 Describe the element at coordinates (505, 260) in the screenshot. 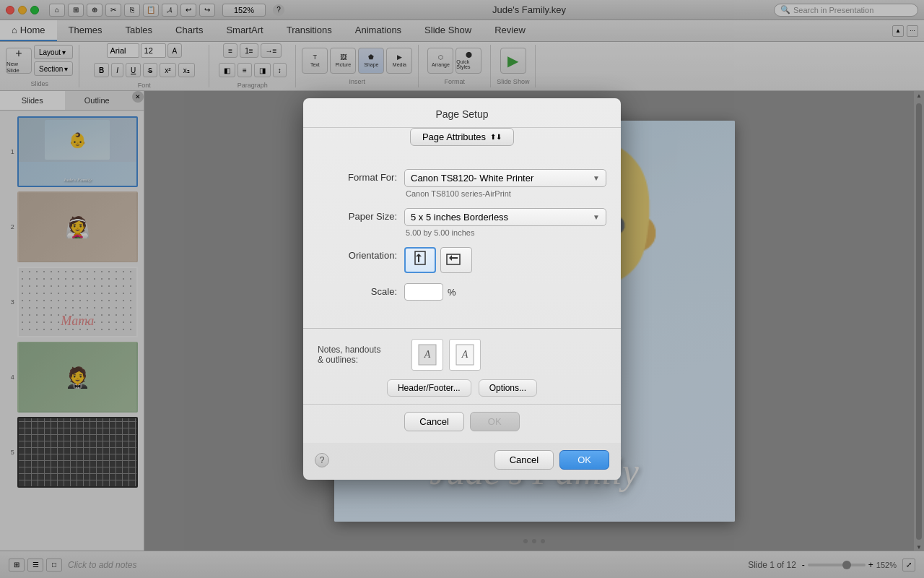

I see `orientation-control` at that location.